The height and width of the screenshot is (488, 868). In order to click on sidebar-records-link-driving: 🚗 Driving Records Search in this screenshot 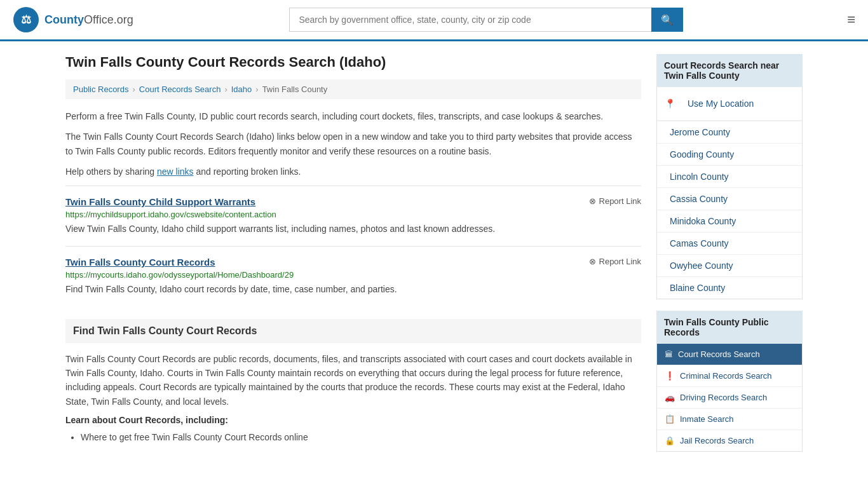, I will do `click(729, 398)`.